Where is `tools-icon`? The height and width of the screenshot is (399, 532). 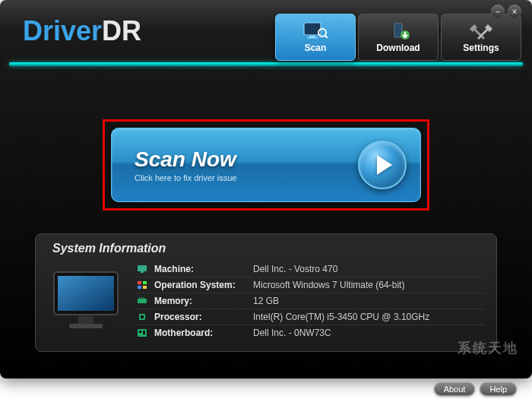 tools-icon is located at coordinates (481, 31).